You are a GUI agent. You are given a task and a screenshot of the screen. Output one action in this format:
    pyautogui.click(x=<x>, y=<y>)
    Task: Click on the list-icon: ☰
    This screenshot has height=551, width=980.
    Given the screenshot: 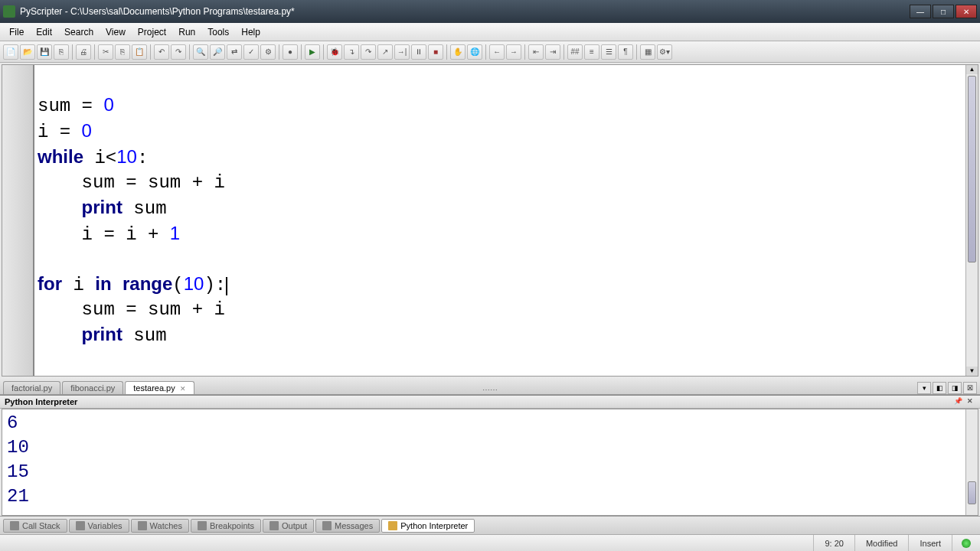 What is the action you would take?
    pyautogui.click(x=609, y=52)
    